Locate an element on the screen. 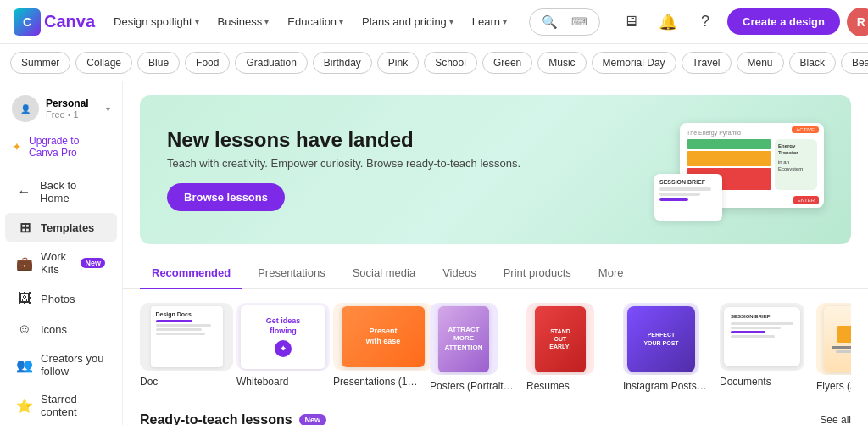  sidebar-item-back-home: ← Back to Home is located at coordinates (61, 192).